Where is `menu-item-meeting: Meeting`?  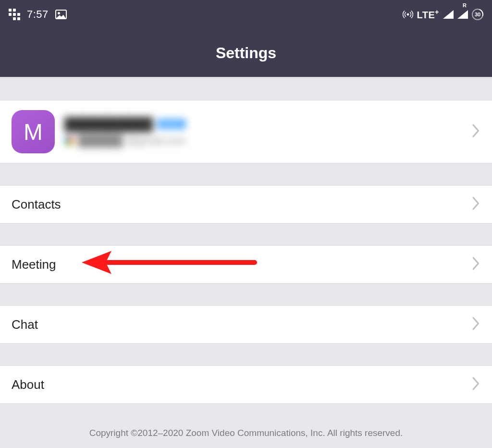
menu-item-meeting: Meeting is located at coordinates (246, 264).